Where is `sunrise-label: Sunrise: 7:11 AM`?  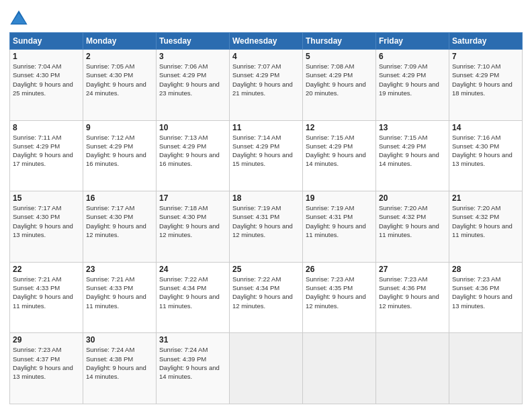 sunrise-label: Sunrise: 7:11 AM is located at coordinates (37, 137).